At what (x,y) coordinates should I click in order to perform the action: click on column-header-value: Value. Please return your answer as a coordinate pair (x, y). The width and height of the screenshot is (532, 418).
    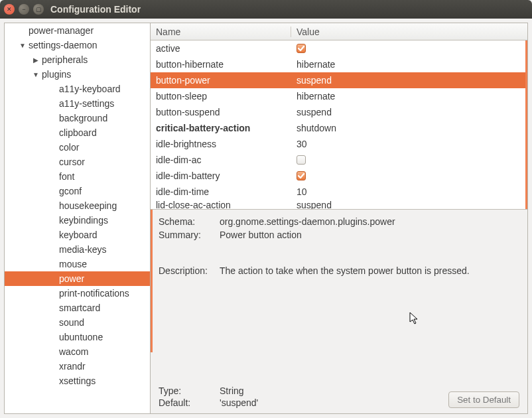
    Looking at the image, I should click on (409, 32).